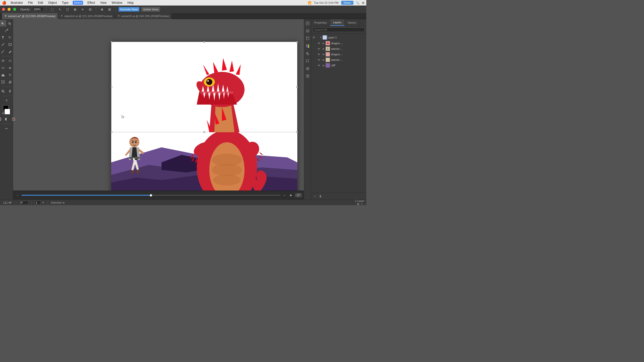 Image resolution: width=644 pixels, height=362 pixels. Describe the element at coordinates (3, 113) in the screenshot. I see `swap-colors-icon: ⇄` at that location.